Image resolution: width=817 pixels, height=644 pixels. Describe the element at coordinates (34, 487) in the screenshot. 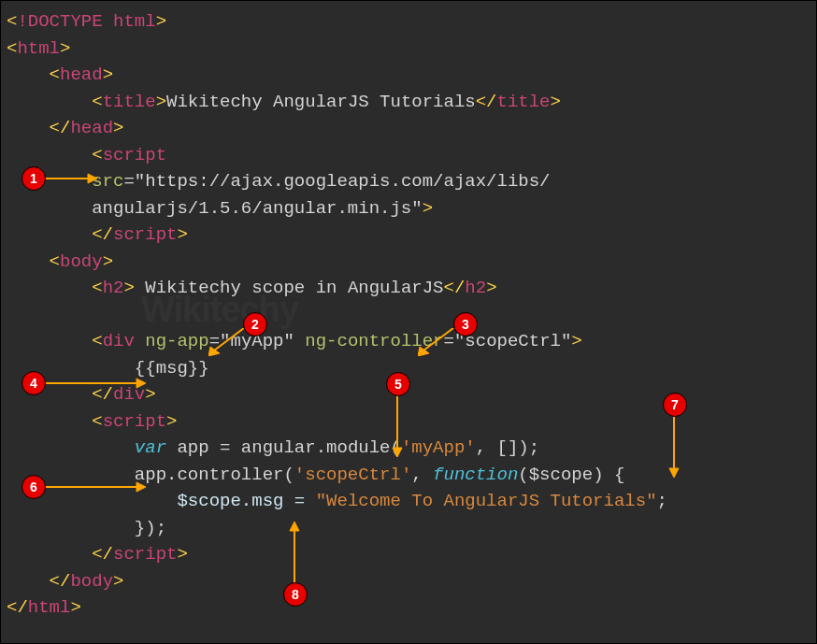

I see `badge-6: 6` at that location.